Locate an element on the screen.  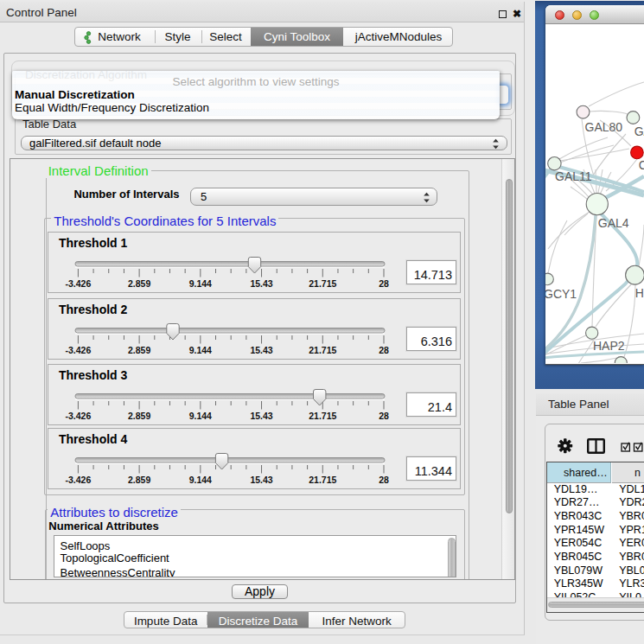
svg-text: HI is located at coordinates (640, 293).